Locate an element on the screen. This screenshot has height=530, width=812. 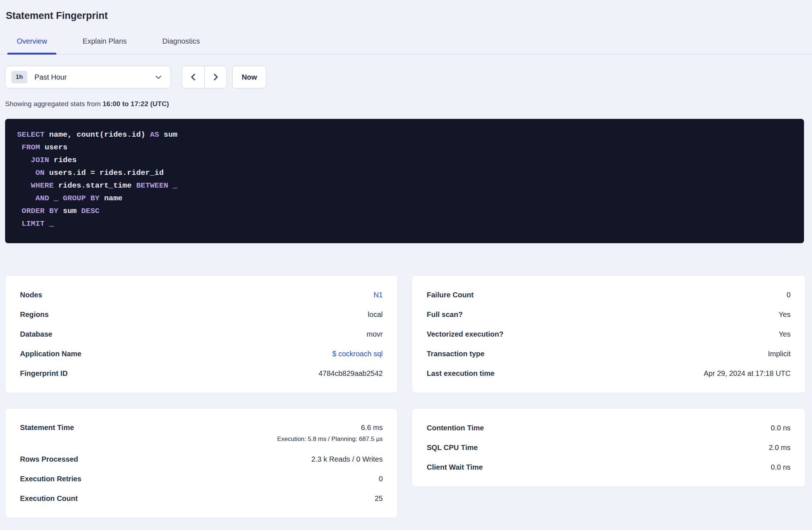
application-name-value-link: $ cockroach sql is located at coordinates (358, 354).